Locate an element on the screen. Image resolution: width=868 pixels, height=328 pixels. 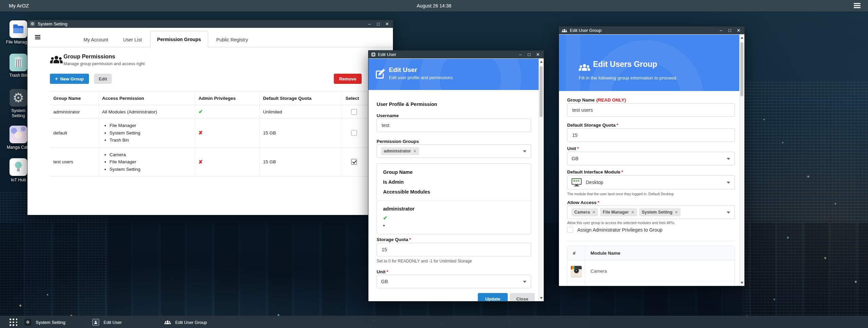
access-cell: All Modules (Administrator) is located at coordinates (147, 112).